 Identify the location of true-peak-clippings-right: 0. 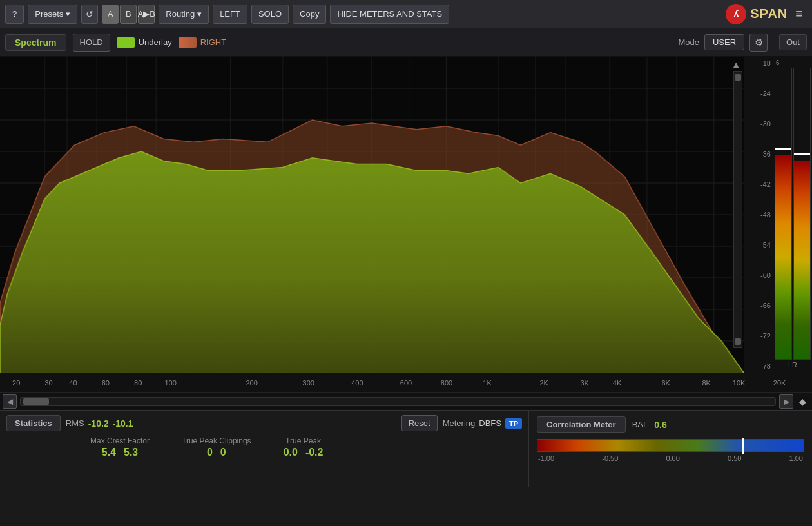
(223, 453).